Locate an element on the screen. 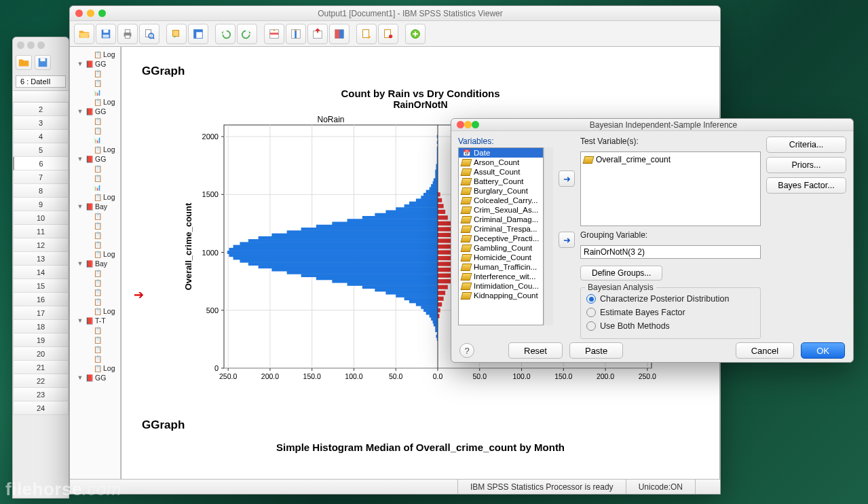 This screenshot has height=504, width=868. outline-node: ▼T-T is located at coordinates (95, 321).